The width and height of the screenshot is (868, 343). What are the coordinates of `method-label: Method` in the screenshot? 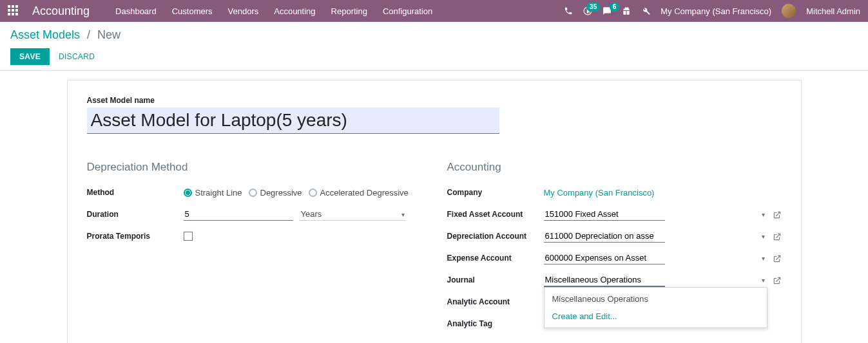 It's located at (135, 192).